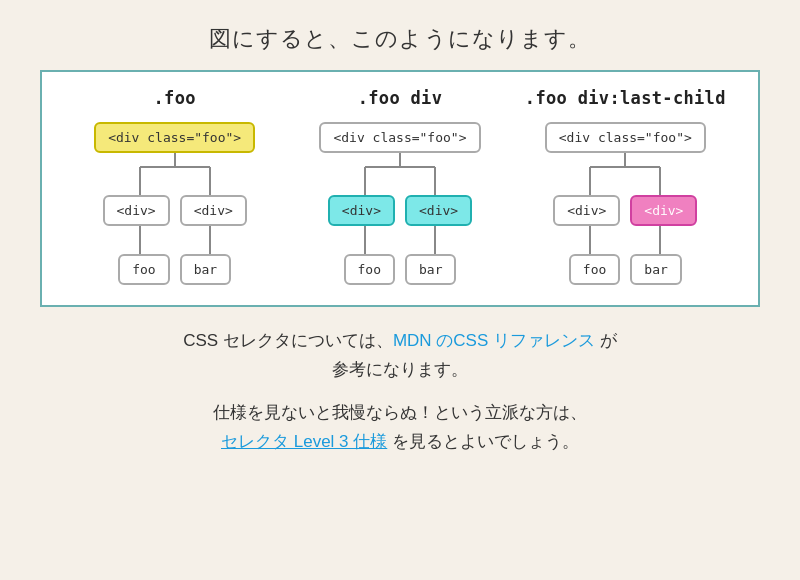  What do you see at coordinates (175, 186) in the screenshot?
I see `column-foo: .foo <div class="foo"> <div> <div> foo b…` at bounding box center [175, 186].